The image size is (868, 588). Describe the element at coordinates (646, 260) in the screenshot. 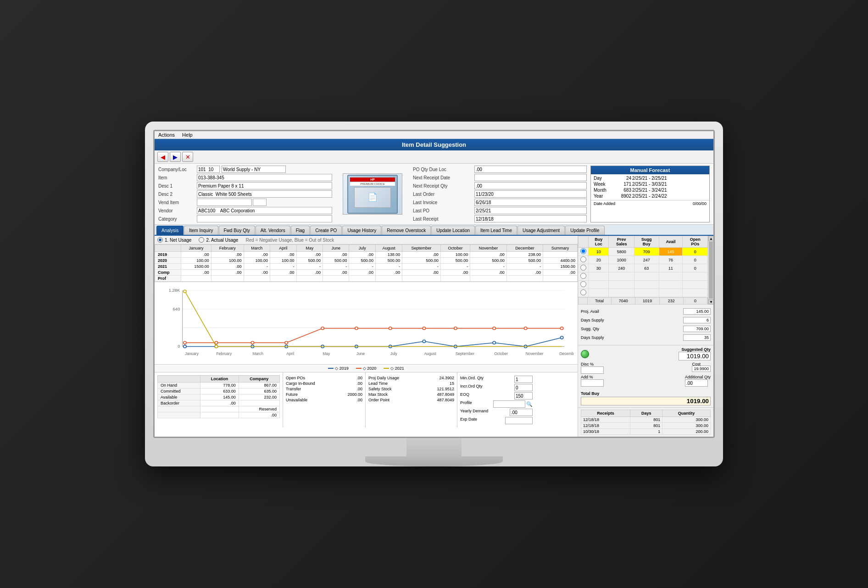

I see `buy-sugg-20: 247` at that location.